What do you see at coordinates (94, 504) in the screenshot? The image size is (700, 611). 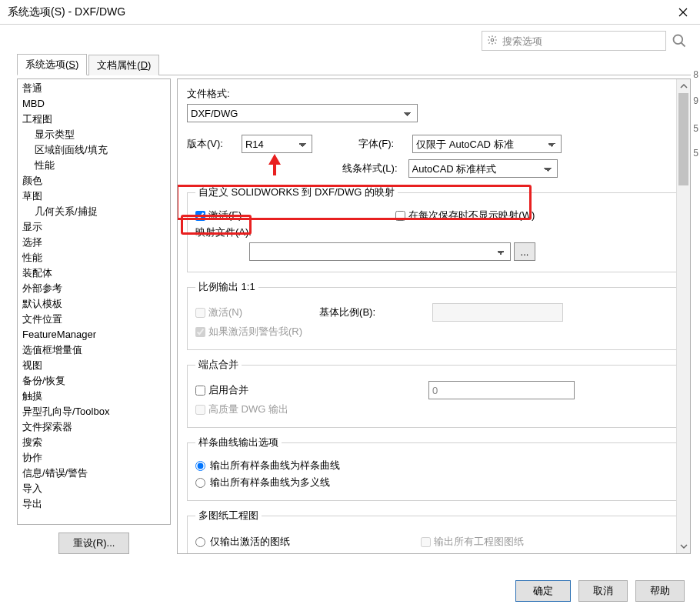 I see `tree-item: 导出` at bounding box center [94, 504].